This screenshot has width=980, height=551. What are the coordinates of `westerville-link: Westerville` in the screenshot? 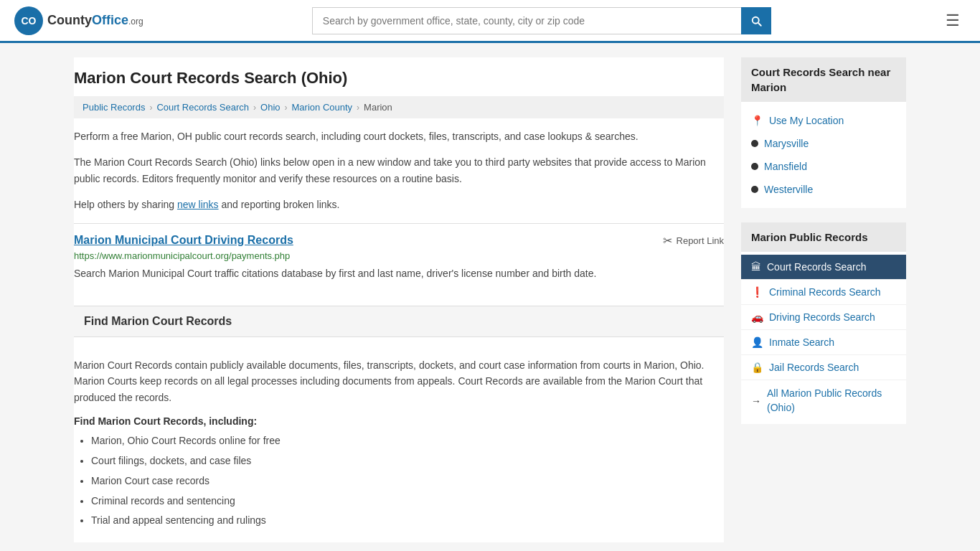 It's located at (788, 189).